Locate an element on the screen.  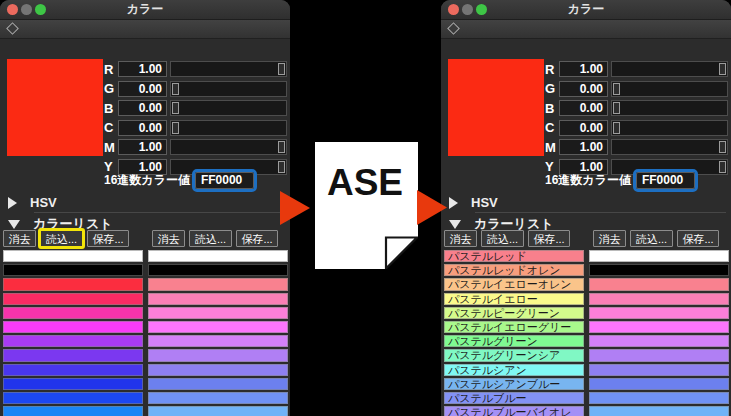
named-color-swatch: パステルブルーバイオレ is located at coordinates (514, 411).